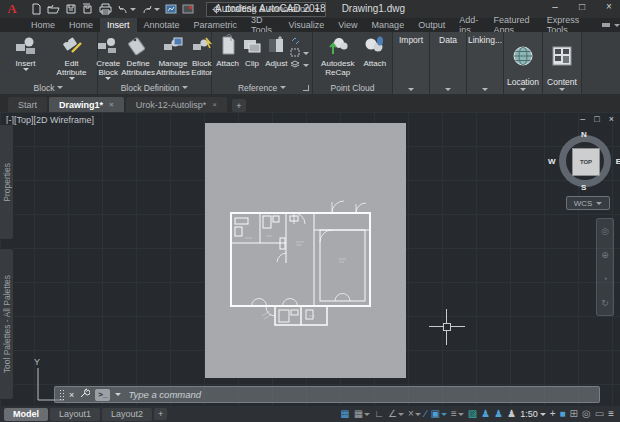  Describe the element at coordinates (306, 88) in the screenshot. I see `dialog-launcher-icon` at that location.